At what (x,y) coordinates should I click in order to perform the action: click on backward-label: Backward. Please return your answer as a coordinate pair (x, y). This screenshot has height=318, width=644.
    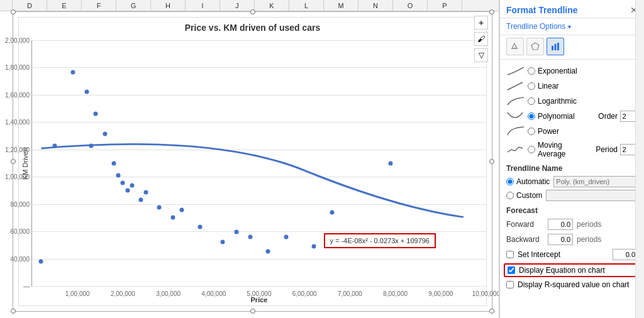
    Looking at the image, I should click on (525, 239).